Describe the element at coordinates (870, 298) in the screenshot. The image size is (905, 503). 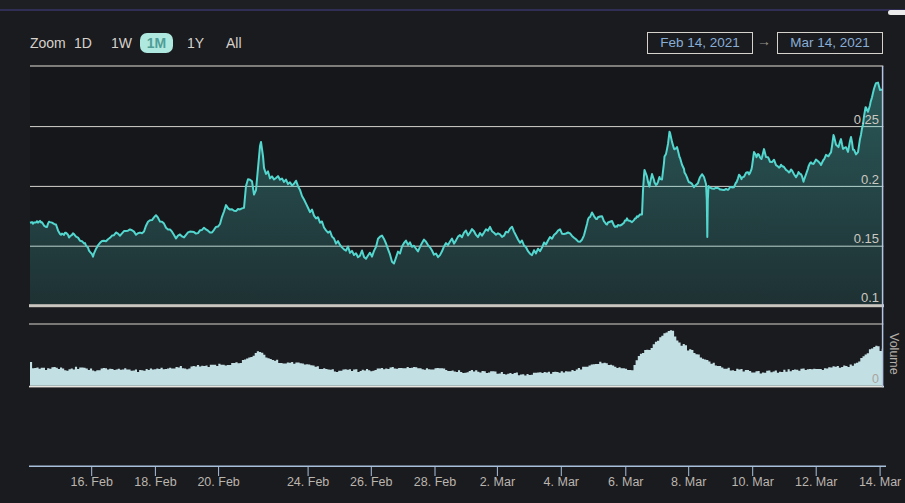
I see `svg-text: 0.1` at that location.